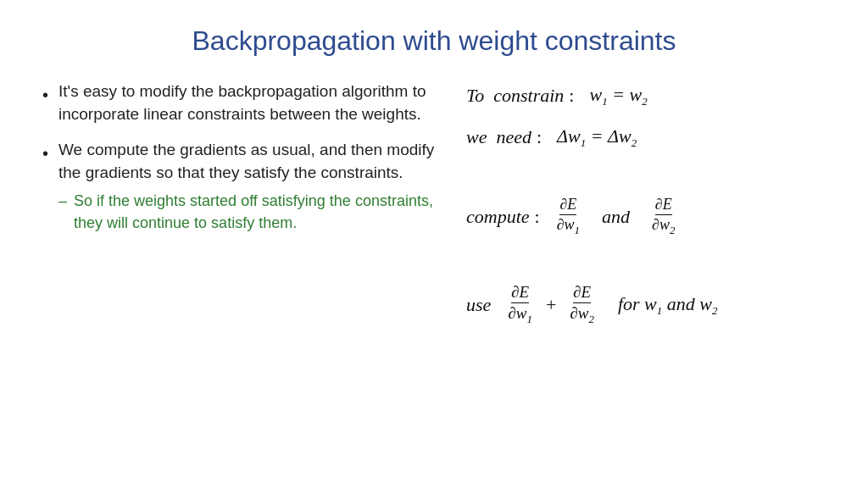  I want to click on compute-frac2: ∂E ∂w2, so click(663, 217).